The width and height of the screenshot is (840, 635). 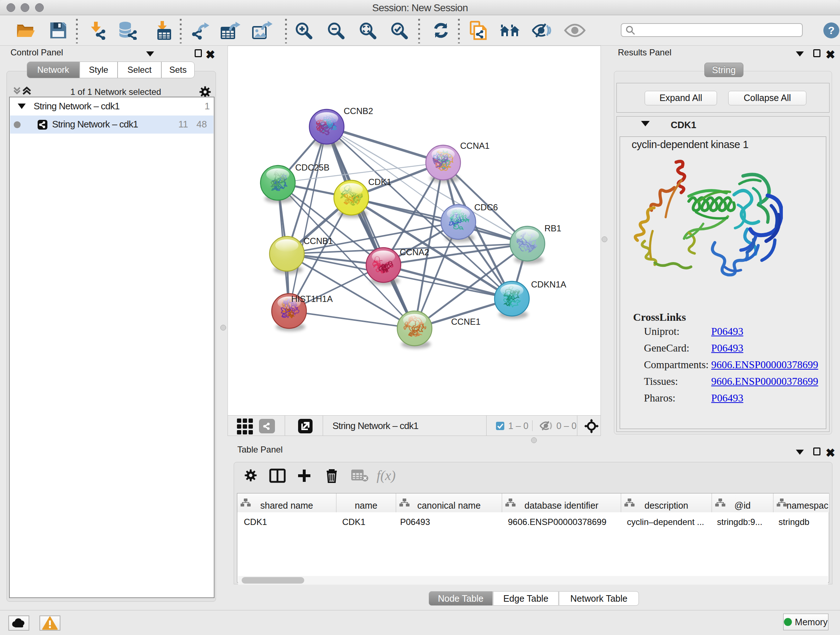 What do you see at coordinates (312, 299) in the screenshot?
I see `svg-text: HIST1H1A` at bounding box center [312, 299].